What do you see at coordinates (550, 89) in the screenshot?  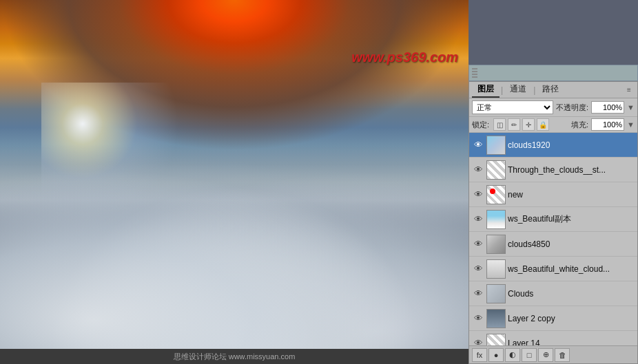 I see `tab-paths: 路径` at bounding box center [550, 89].